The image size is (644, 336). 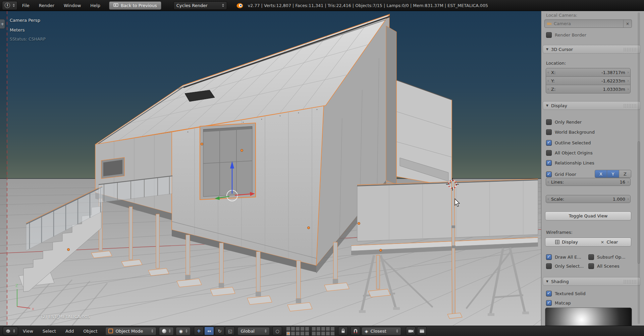 I want to click on field-value: -1.38717m, so click(x=613, y=72).